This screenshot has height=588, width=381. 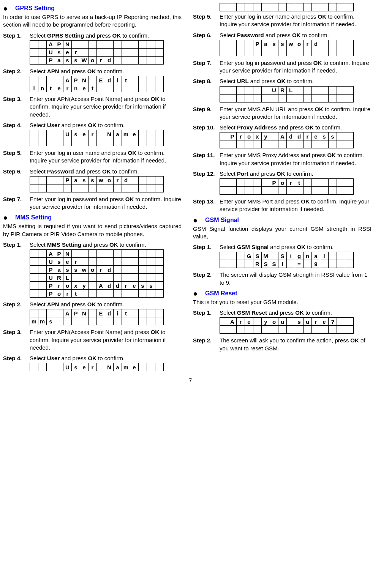 What do you see at coordinates (92, 52) in the screenshot?
I see `lcd: APNUserPassWord` at bounding box center [92, 52].